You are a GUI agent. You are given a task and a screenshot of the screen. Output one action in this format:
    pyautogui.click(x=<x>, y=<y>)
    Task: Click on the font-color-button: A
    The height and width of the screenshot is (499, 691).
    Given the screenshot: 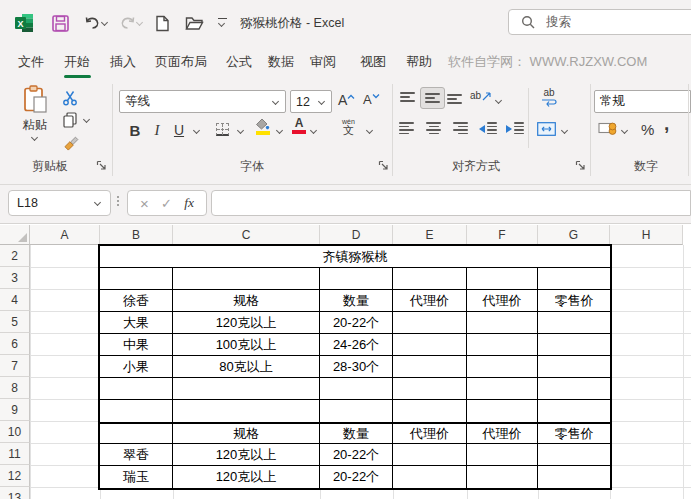 What is the action you would take?
    pyautogui.click(x=299, y=126)
    